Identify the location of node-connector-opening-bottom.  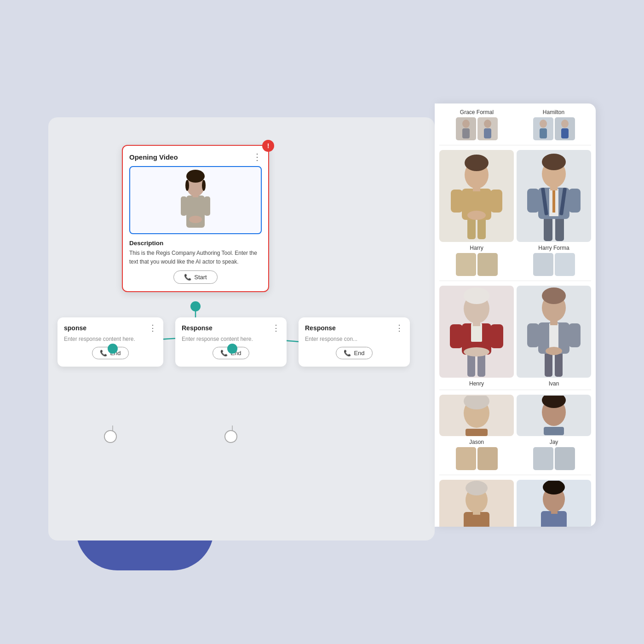
(196, 306).